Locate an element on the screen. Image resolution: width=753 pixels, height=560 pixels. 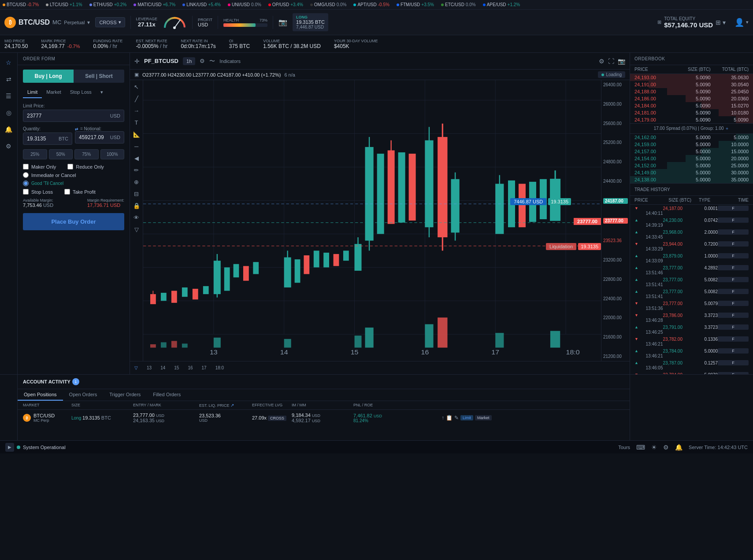
tool-line: ╱ is located at coordinates (137, 99).